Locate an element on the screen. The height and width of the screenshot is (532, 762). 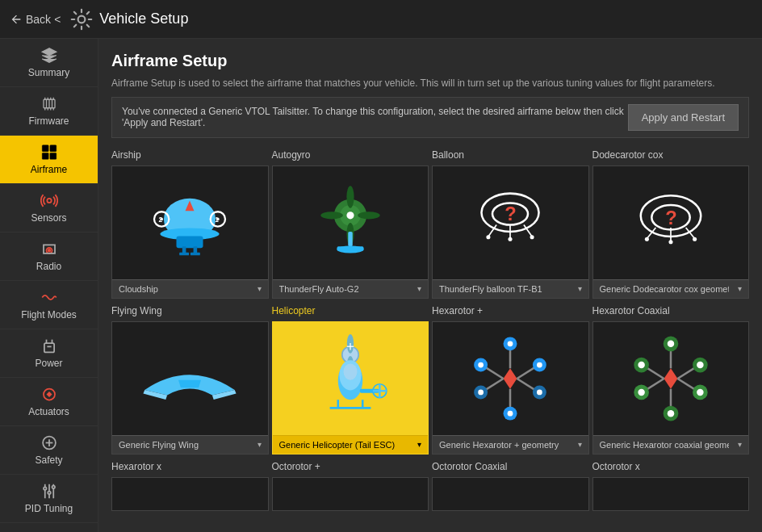
svg-text: 2 is located at coordinates (161, 220).